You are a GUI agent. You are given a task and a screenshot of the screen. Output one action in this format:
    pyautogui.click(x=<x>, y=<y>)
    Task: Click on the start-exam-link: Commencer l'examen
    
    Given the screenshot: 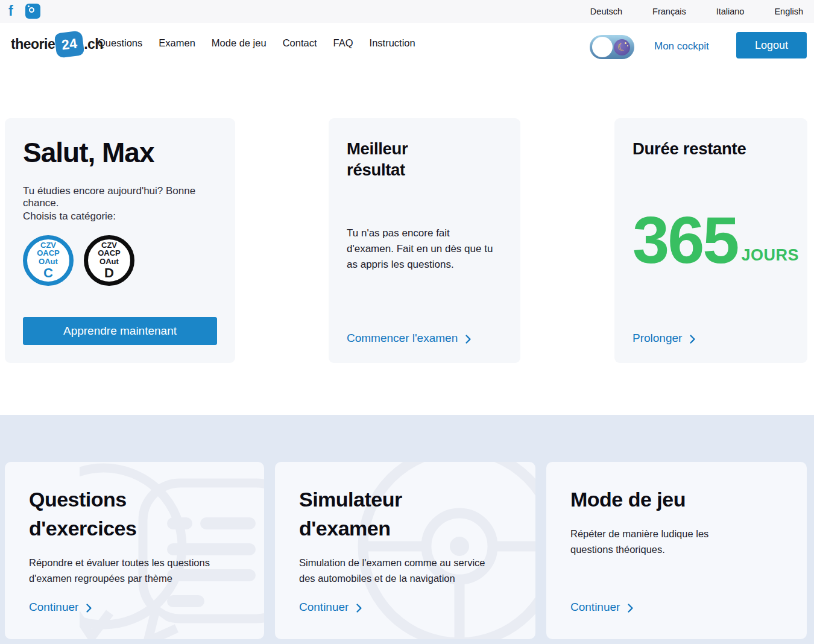 What is the action you would take?
    pyautogui.click(x=409, y=338)
    